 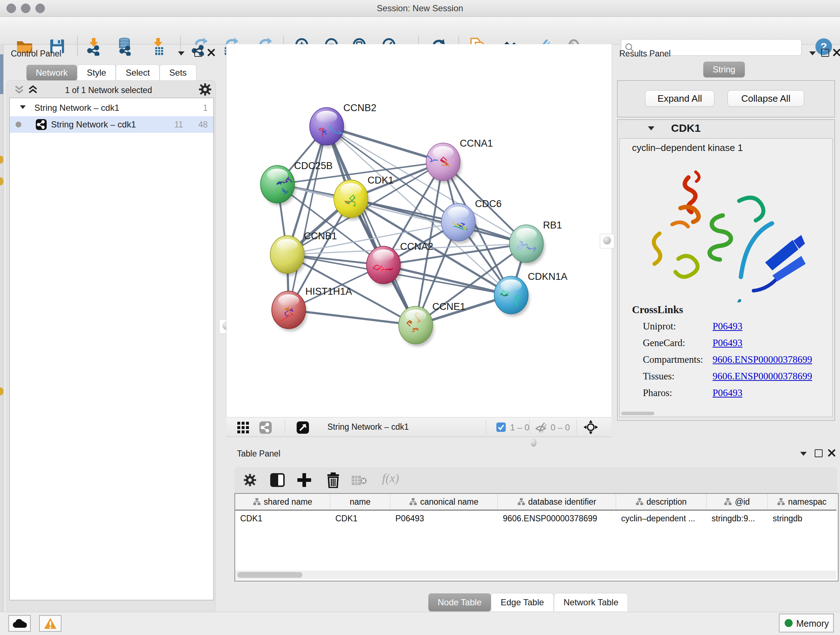 I want to click on column-header-label: name, so click(x=360, y=502).